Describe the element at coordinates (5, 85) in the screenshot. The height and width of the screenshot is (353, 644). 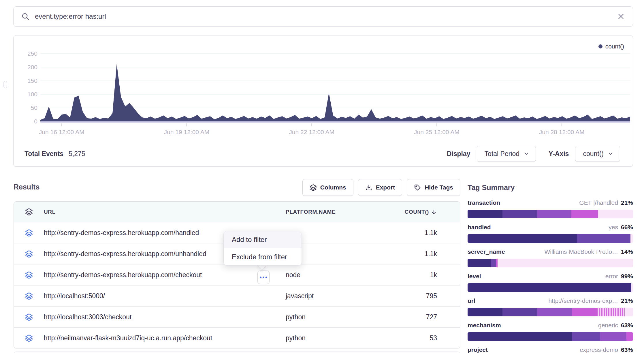
I see `resize-drag-handle` at that location.